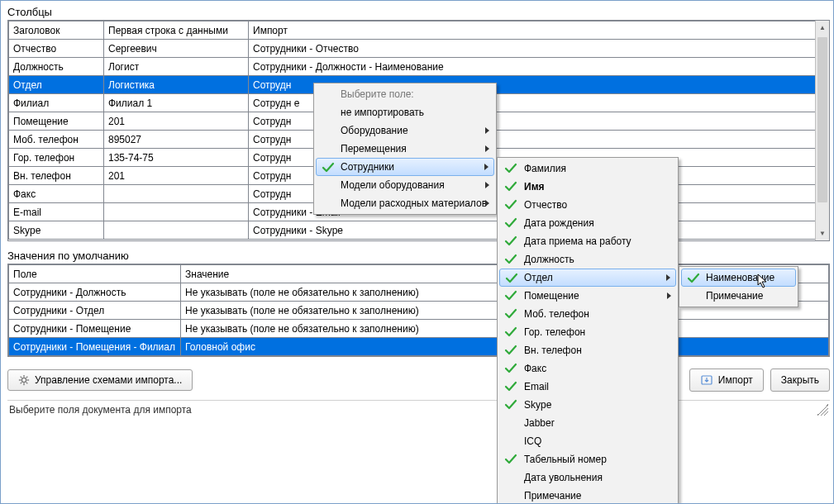 The image size is (834, 504). What do you see at coordinates (56, 212) in the screenshot?
I see `table-cell: E-mail` at bounding box center [56, 212].